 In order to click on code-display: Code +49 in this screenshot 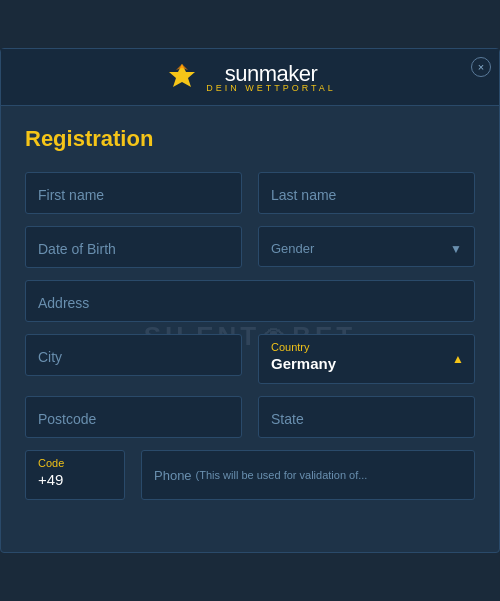, I will do `click(75, 475)`.